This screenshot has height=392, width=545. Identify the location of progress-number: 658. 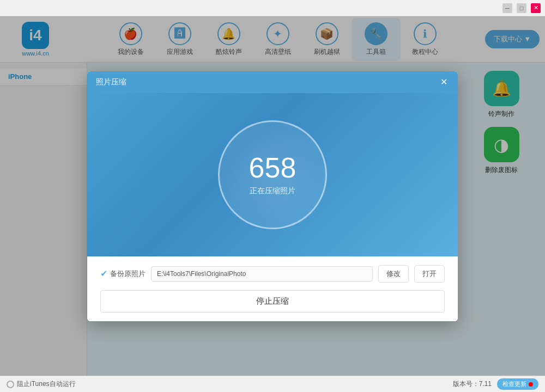
(272, 168).